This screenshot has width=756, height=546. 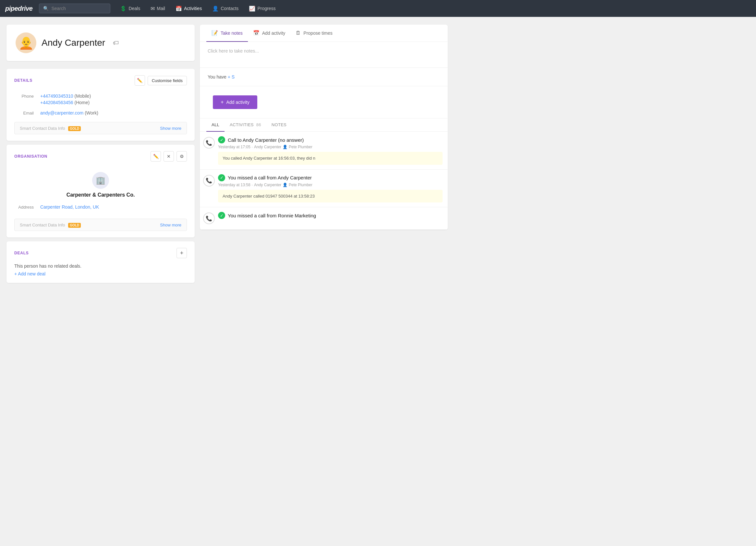 What do you see at coordinates (330, 215) in the screenshot?
I see `activity-title-row-3: ✓ You missed a call from Ronnie Marketin…` at bounding box center [330, 215].